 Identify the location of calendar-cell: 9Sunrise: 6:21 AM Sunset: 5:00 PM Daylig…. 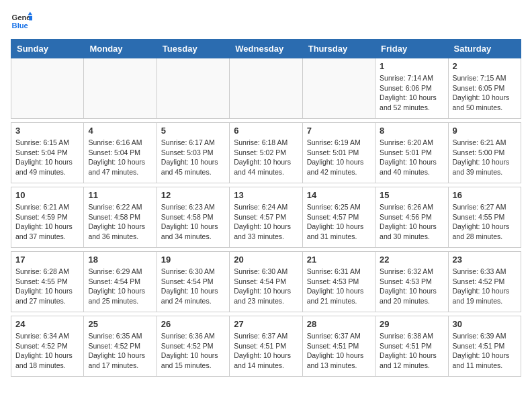
(484, 153).